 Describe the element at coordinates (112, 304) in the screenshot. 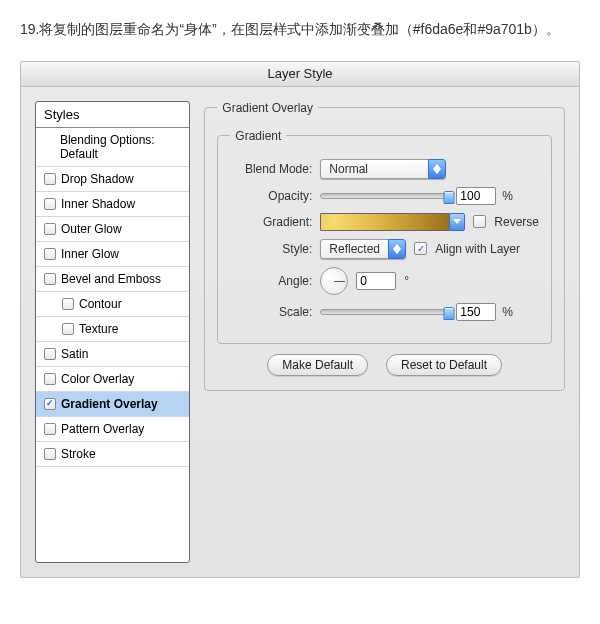

I see `style-item-contour: Contour` at that location.